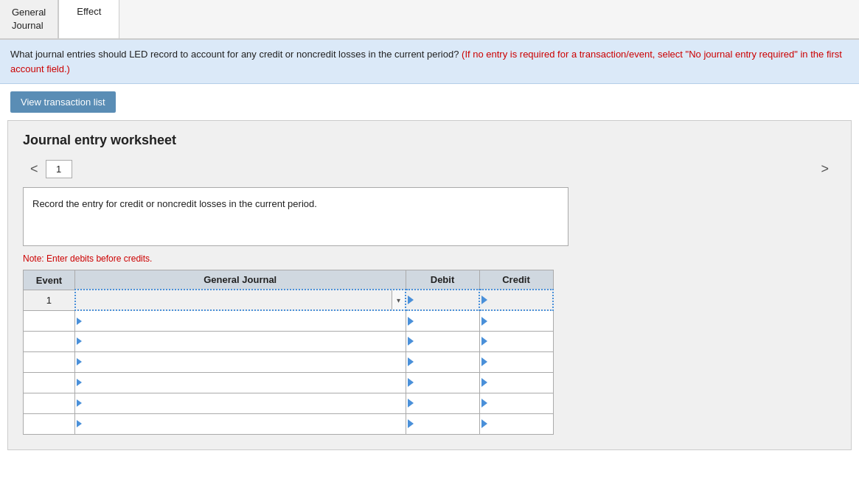 This screenshot has height=504, width=859. What do you see at coordinates (824, 169) in the screenshot?
I see `next-page-arrow: >` at bounding box center [824, 169].